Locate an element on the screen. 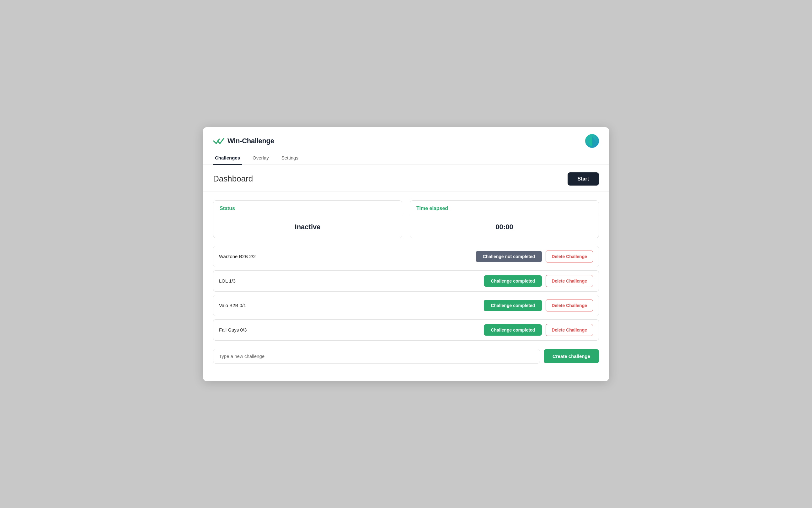 This screenshot has width=812, height=508. avatar is located at coordinates (592, 141).